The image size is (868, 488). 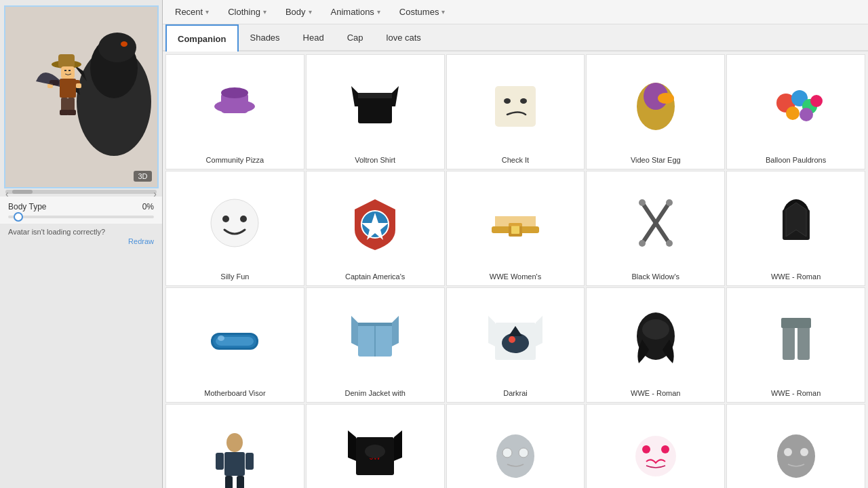 What do you see at coordinates (655, 112) in the screenshot?
I see `grid-item: Video Star Egg` at bounding box center [655, 112].